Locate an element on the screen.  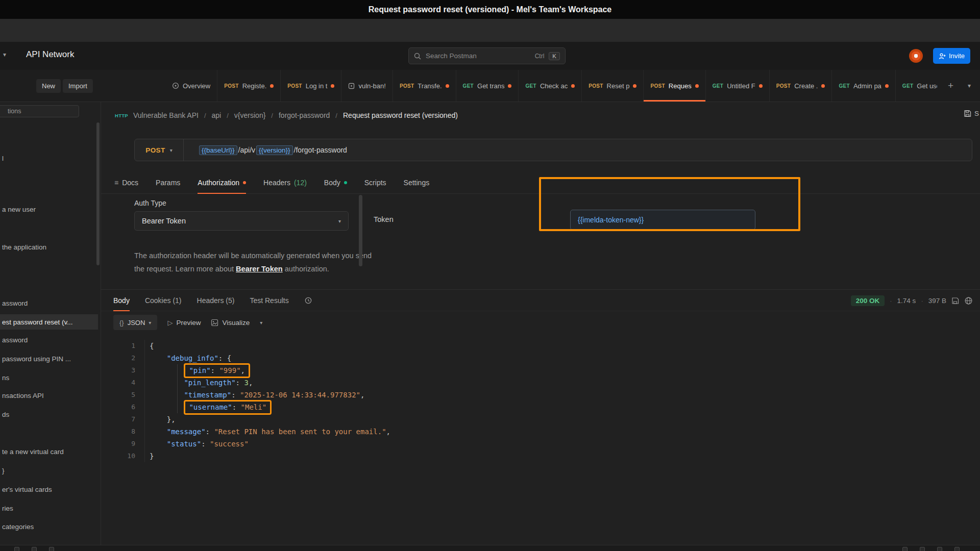
history-icon is located at coordinates (308, 300).